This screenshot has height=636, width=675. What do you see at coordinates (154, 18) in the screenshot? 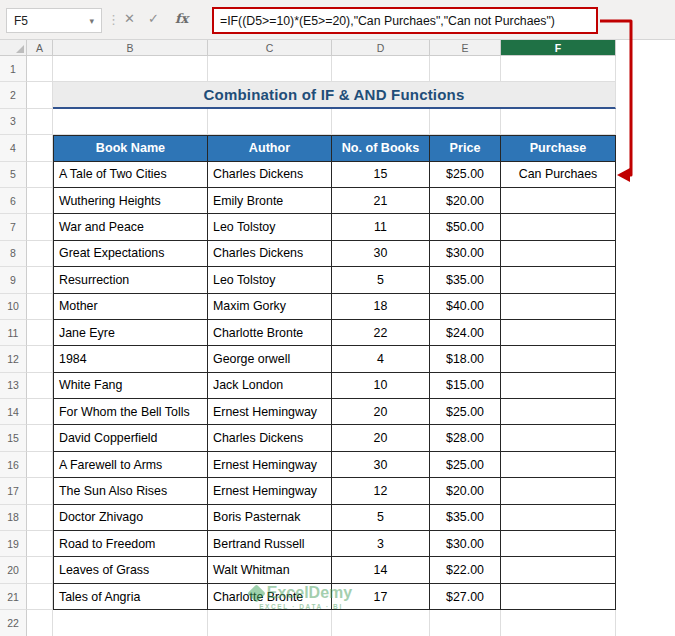
I see `enter-icon: ✓` at bounding box center [154, 18].